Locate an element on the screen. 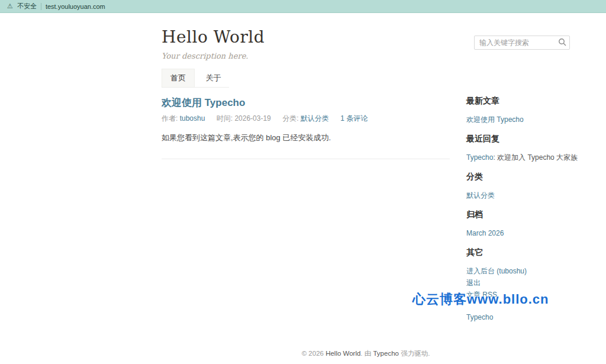  rss-link: 文章 RSS is located at coordinates (518, 295).